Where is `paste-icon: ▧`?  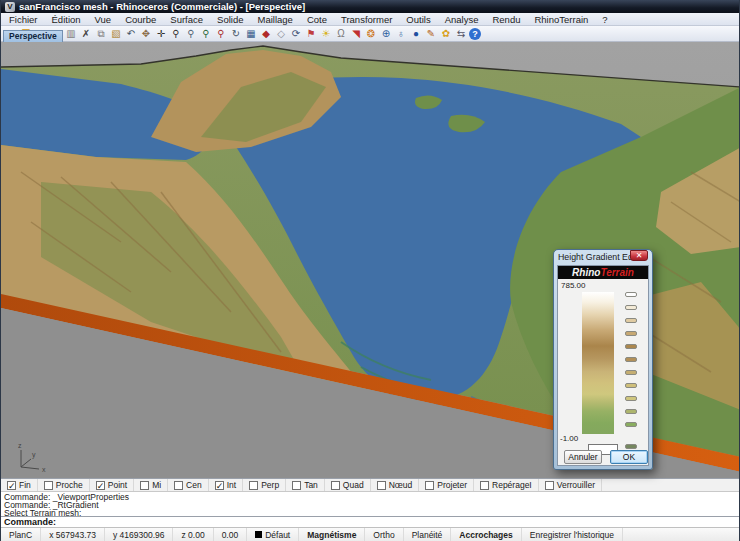
paste-icon: ▧ is located at coordinates (116, 34).